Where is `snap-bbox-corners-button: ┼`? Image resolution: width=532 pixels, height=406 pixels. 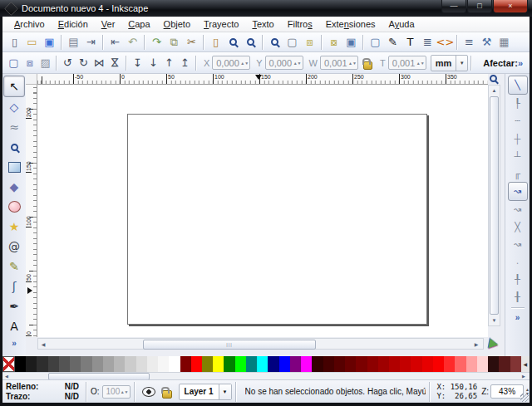
snap-bbox-corners-button: ┼ is located at coordinates (518, 138).